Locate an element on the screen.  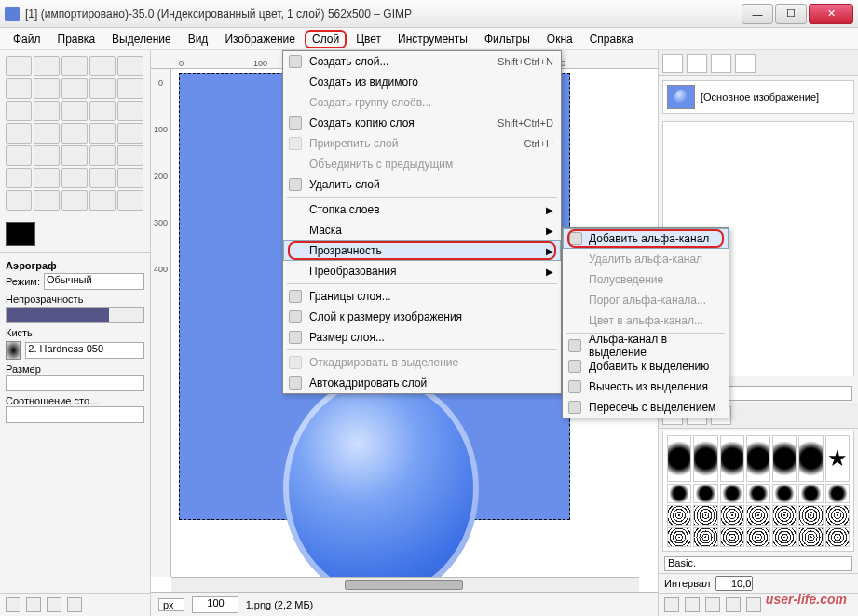
color-swatches is located at coordinates (75, 234).